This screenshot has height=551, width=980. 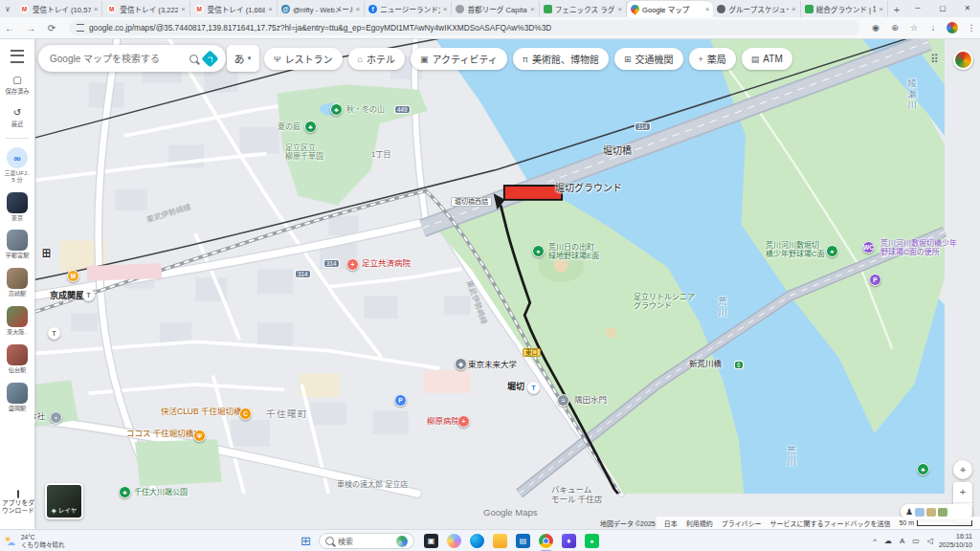 What do you see at coordinates (561, 59) in the screenshot?
I see `category-chip: π 美術館、博物館` at bounding box center [561, 59].